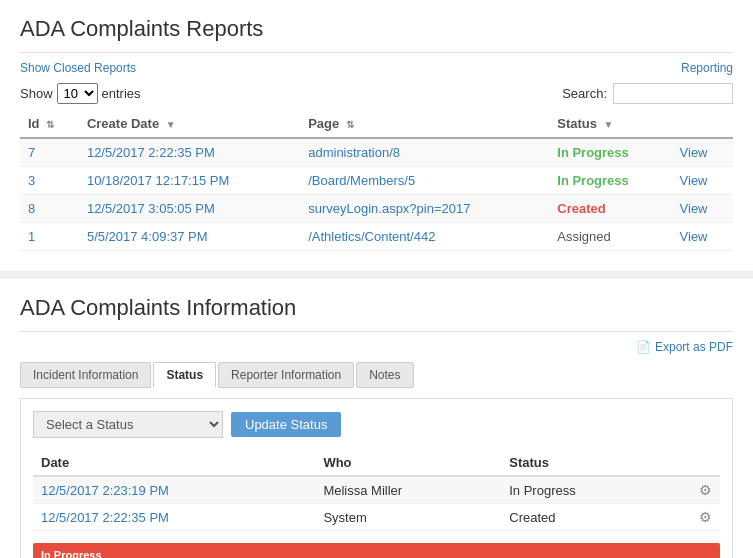 The width and height of the screenshot is (753, 558). What do you see at coordinates (376, 518) in the screenshot?
I see `status-row: 12/5/2017 2:22:35 PM System Created ⚙` at bounding box center [376, 518].